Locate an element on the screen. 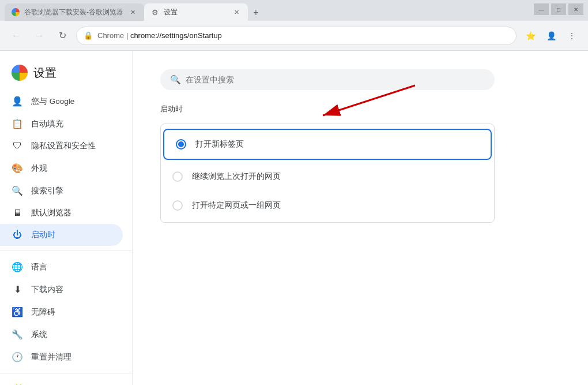 The height and width of the screenshot is (385, 588). sidebar-label-startup: 启动时 is located at coordinates (43, 235).